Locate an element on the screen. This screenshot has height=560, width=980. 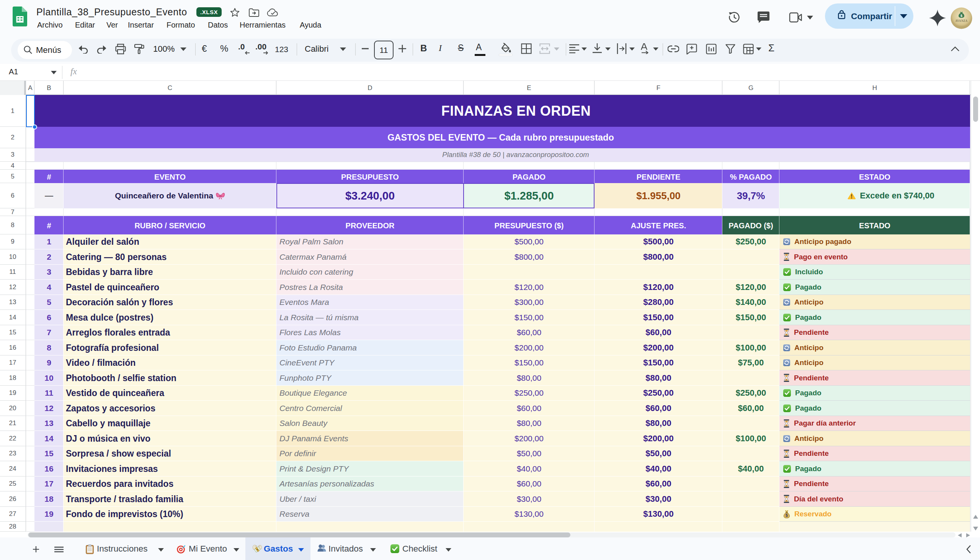
svg-text: AVANZA is located at coordinates (961, 21).